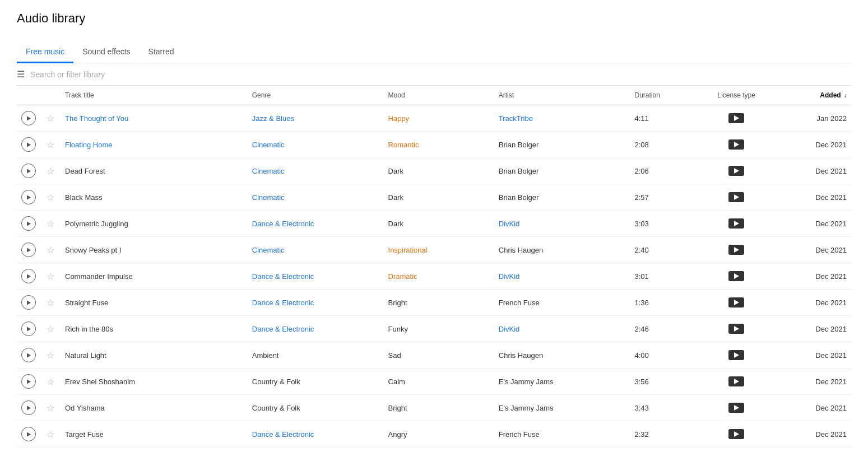 The width and height of the screenshot is (868, 466). I want to click on artist-link: TrackTribe, so click(516, 119).